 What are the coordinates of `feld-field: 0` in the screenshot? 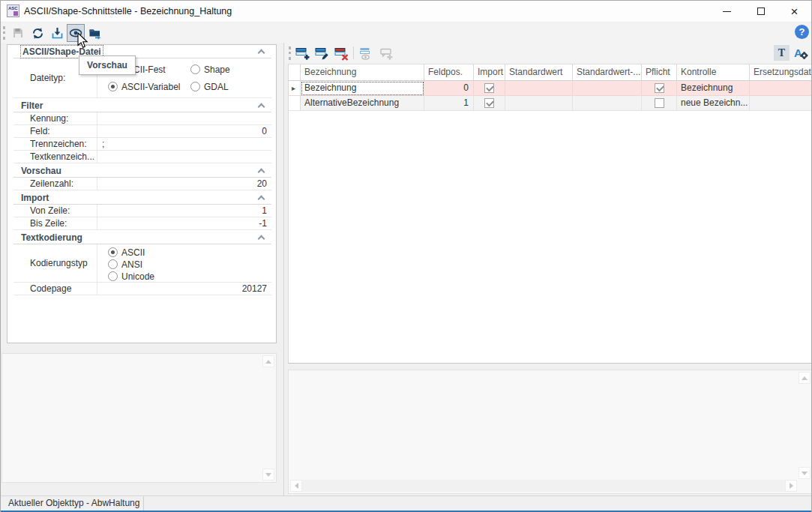 It's located at (184, 131).